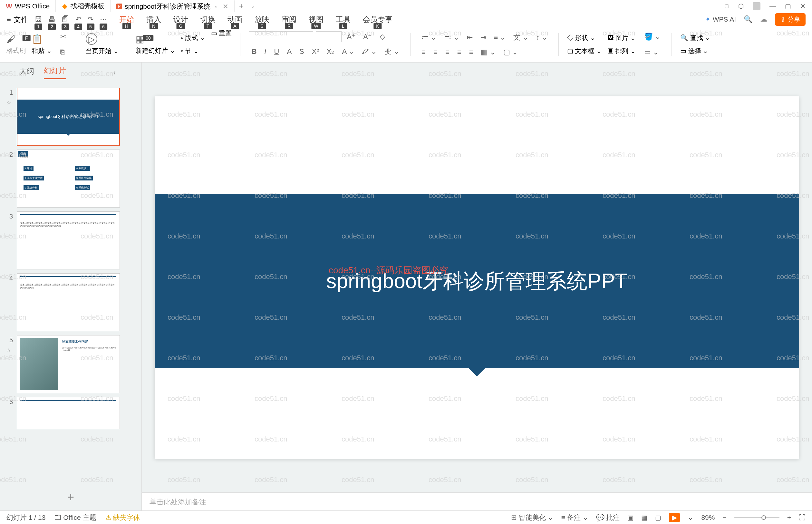 The image size is (812, 524). I want to click on new-slide-icon: ▦, so click(155, 39).